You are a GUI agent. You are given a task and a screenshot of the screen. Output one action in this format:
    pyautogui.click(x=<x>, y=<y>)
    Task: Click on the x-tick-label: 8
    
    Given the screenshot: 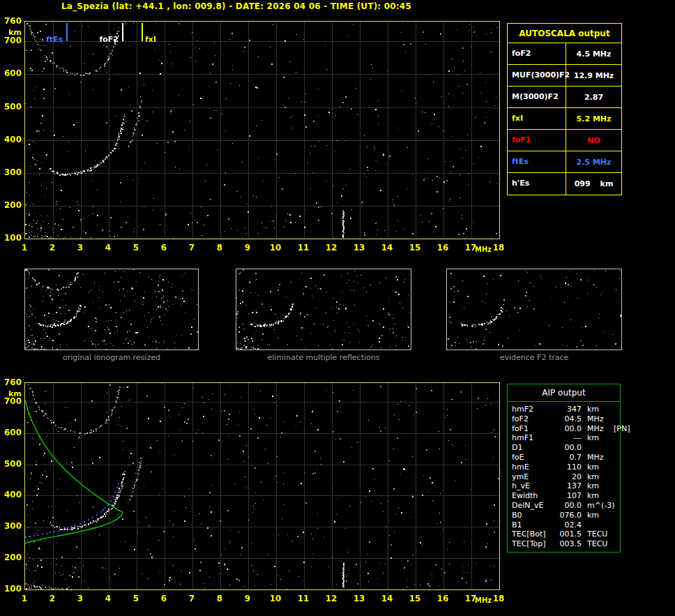 What is the action you would take?
    pyautogui.click(x=220, y=248)
    